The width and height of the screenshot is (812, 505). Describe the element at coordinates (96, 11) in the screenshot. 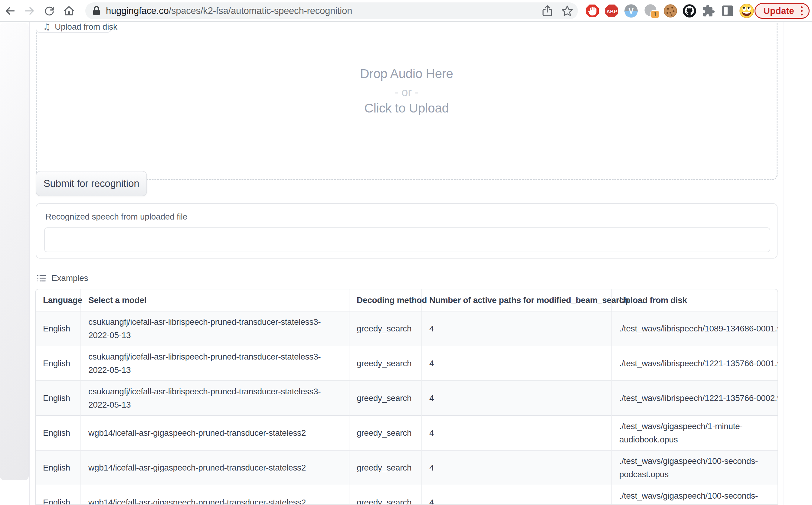

I see `lock-icon` at that location.